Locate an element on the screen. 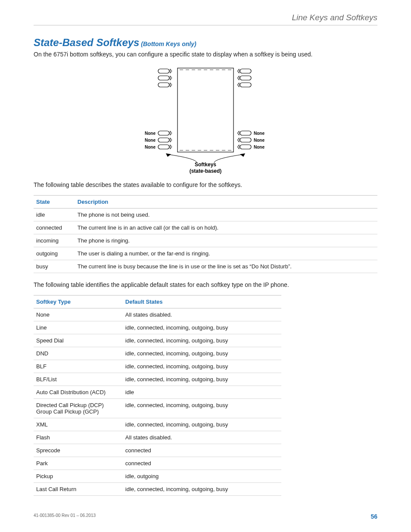 Image resolution: width=411 pixels, height=532 pixels. footer-docid: 41-001385-00 Rev 01 – 06.2013 is located at coordinates (65, 516).